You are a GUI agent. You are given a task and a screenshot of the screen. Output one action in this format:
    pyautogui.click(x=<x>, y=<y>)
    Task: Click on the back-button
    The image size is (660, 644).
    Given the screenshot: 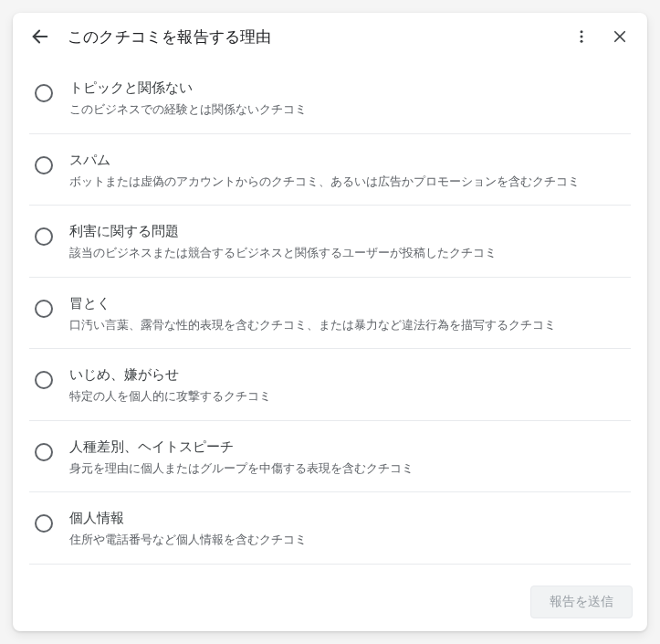 What is the action you would take?
    pyautogui.click(x=40, y=37)
    